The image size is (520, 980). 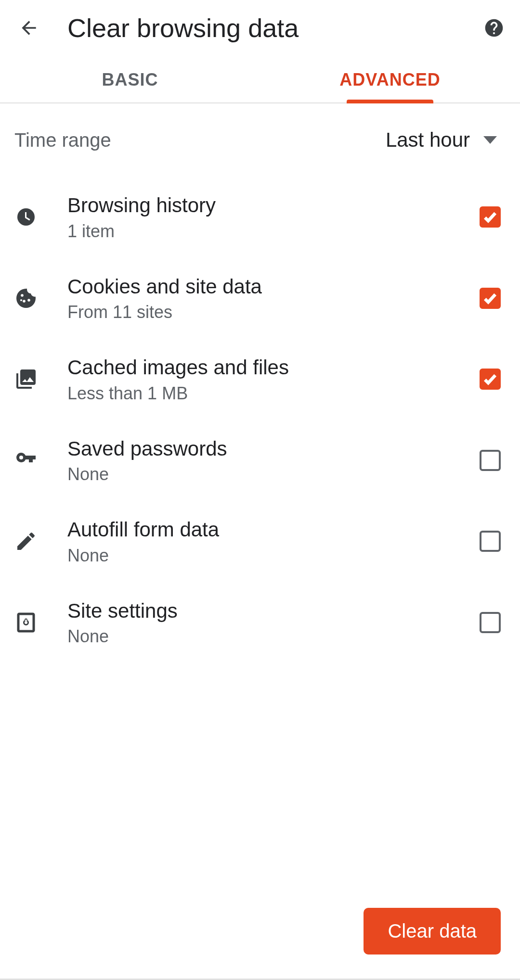 I want to click on row-title: Browsing history, so click(x=273, y=206).